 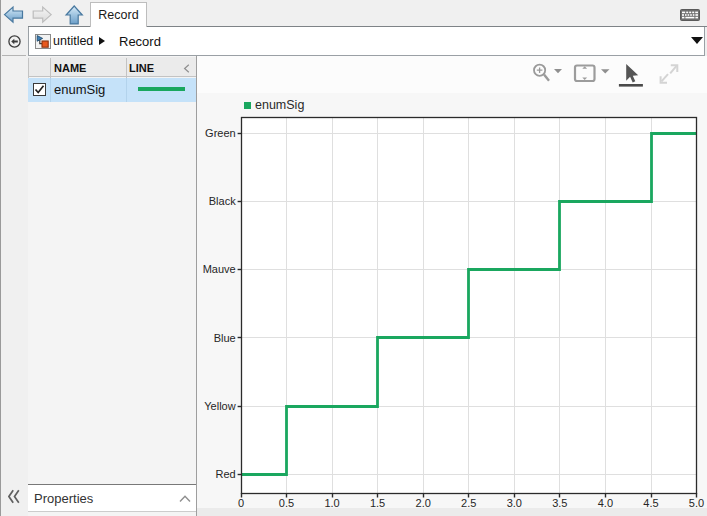 What do you see at coordinates (226, 474) in the screenshot?
I see `svg-text: Red` at bounding box center [226, 474].